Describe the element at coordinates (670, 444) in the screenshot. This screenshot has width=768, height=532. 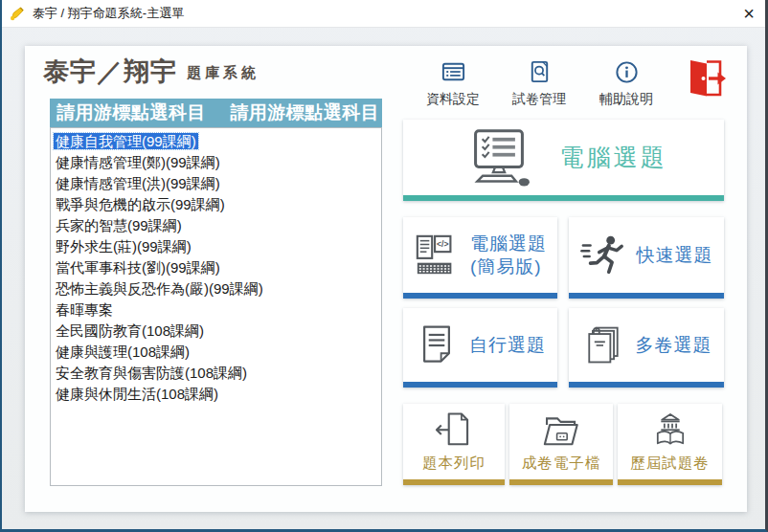
I see `past-exams-button: 歷屆試題卷` at that location.